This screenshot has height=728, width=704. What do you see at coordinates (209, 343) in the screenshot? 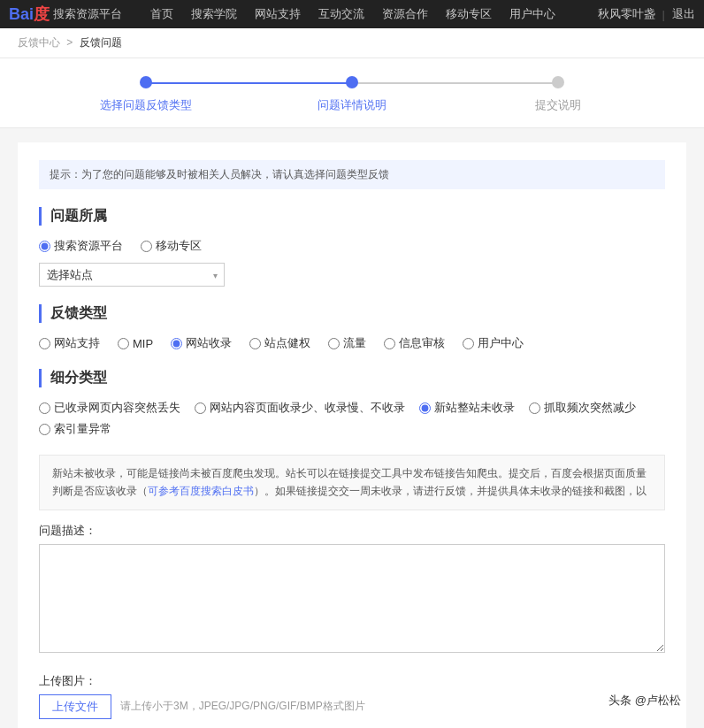
I see `feedback-label-2: 网站收录` at bounding box center [209, 343].